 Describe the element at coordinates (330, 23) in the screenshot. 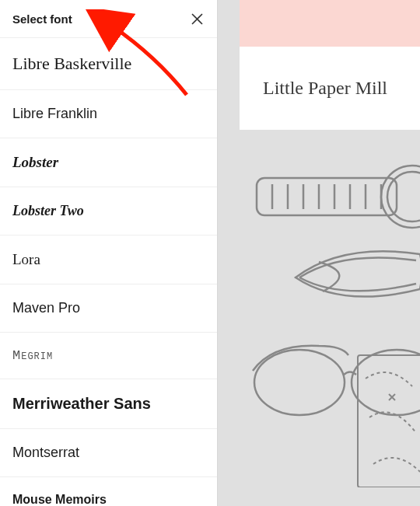

I see `preview-banner` at that location.